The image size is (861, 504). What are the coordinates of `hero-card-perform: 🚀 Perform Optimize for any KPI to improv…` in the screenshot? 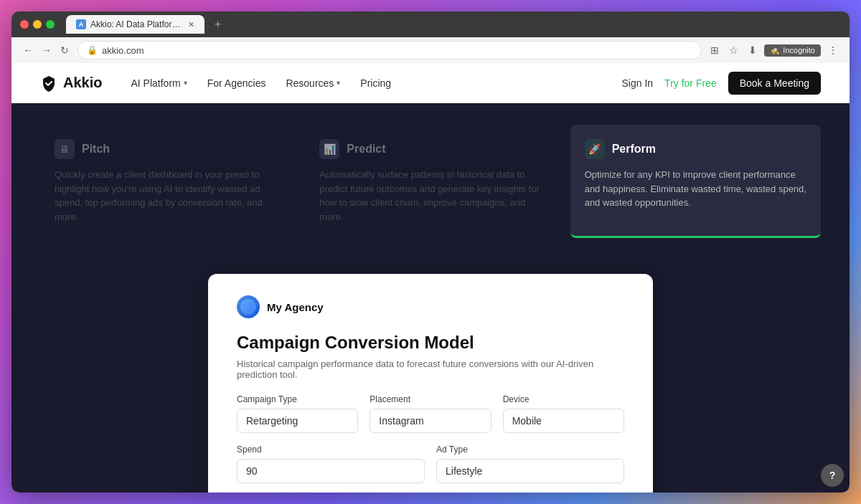 It's located at (696, 181).